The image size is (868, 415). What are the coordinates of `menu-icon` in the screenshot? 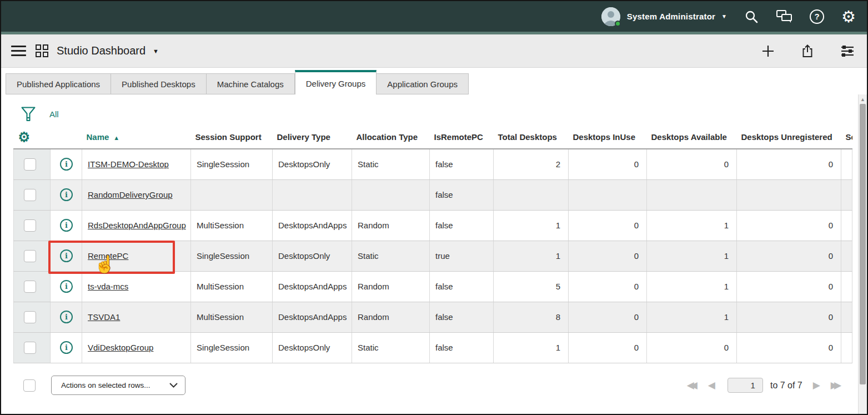 It's located at (19, 51).